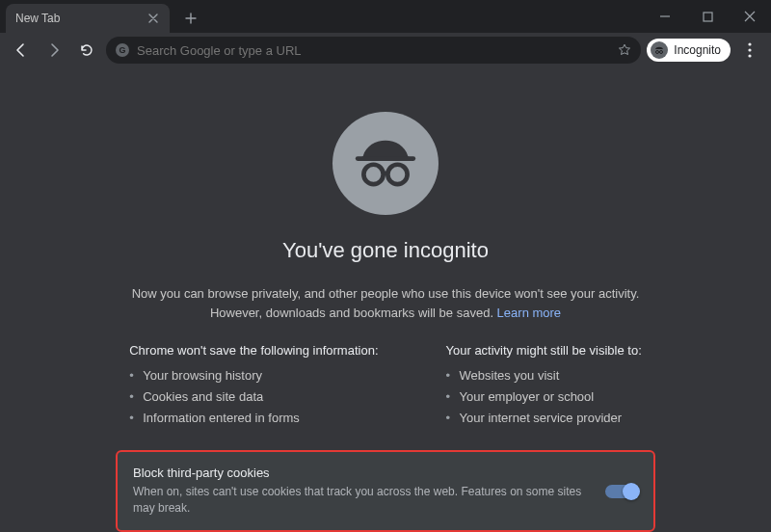  Describe the element at coordinates (81, 18) in the screenshot. I see `tab-title: New Tab` at that location.